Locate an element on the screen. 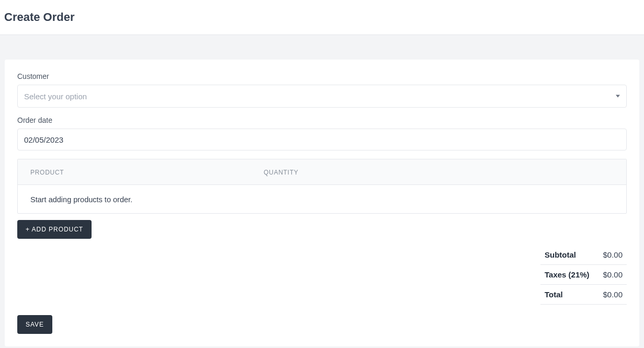 The width and height of the screenshot is (644, 348). total-label: Total is located at coordinates (569, 295).